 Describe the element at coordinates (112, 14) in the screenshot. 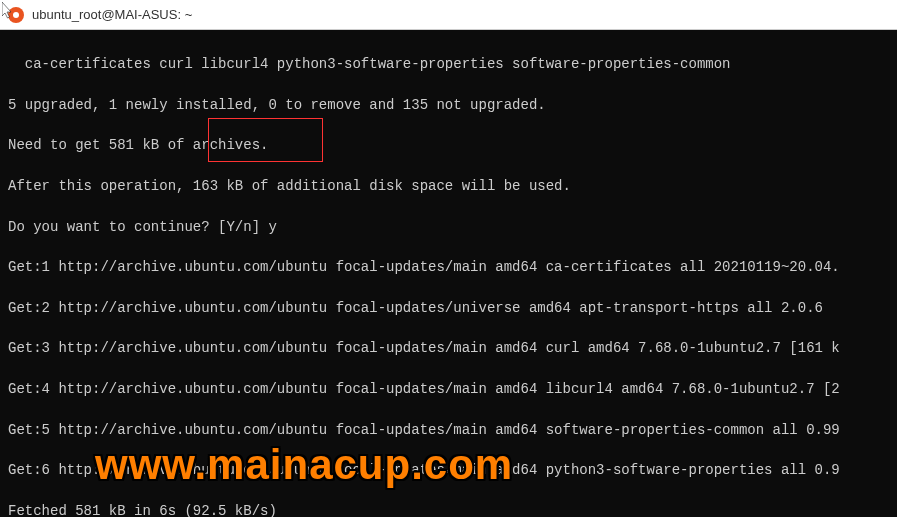

I see `window-title: ubuntu_root@MAI-ASUS: ~` at that location.